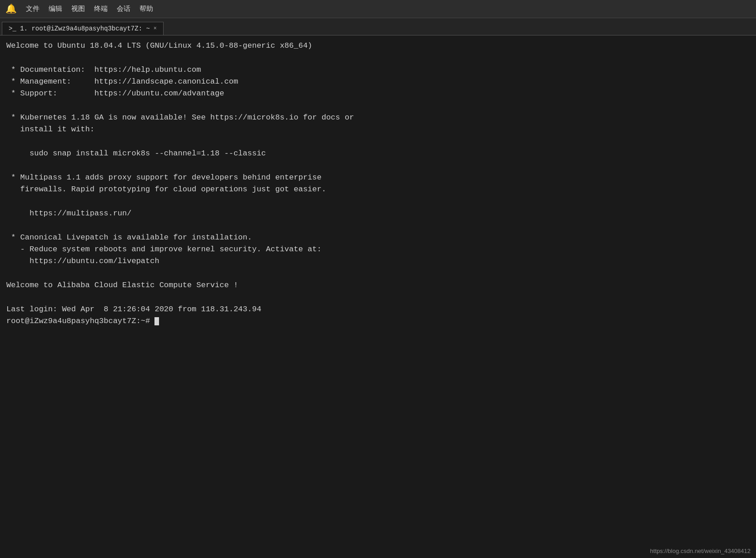  I want to click on menu-item-视图: 视图, so click(78, 9).